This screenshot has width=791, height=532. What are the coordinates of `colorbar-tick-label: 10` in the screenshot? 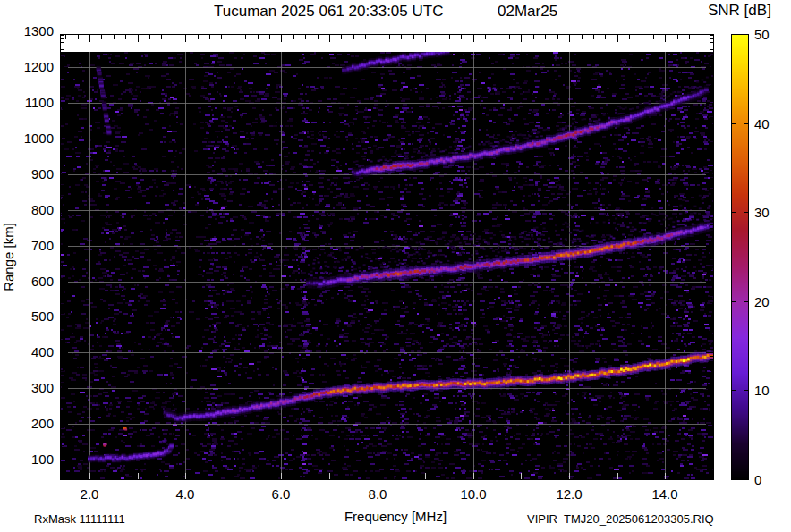 It's located at (762, 390).